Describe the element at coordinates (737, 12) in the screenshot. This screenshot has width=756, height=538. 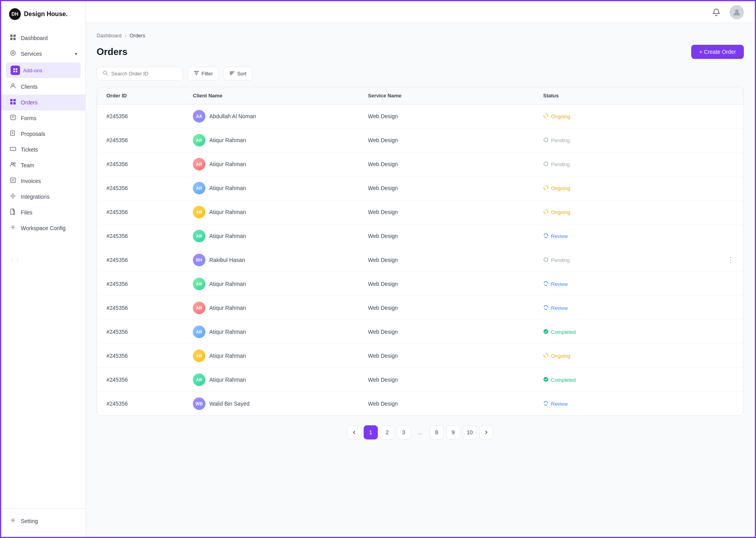
I see `user-avatar` at that location.